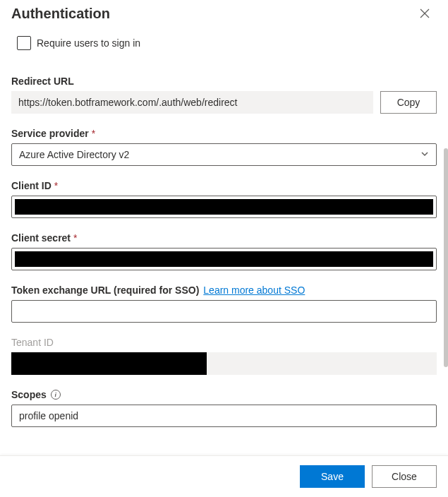 This screenshot has width=448, height=497. What do you see at coordinates (192, 102) in the screenshot?
I see `redirect-url-input` at bounding box center [192, 102].